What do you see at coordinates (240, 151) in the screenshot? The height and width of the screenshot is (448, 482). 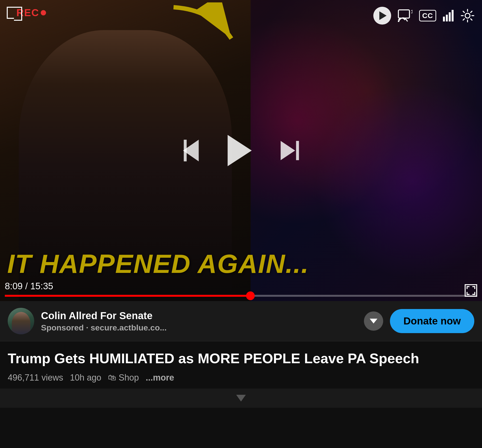 I see `play-button` at bounding box center [240, 151].